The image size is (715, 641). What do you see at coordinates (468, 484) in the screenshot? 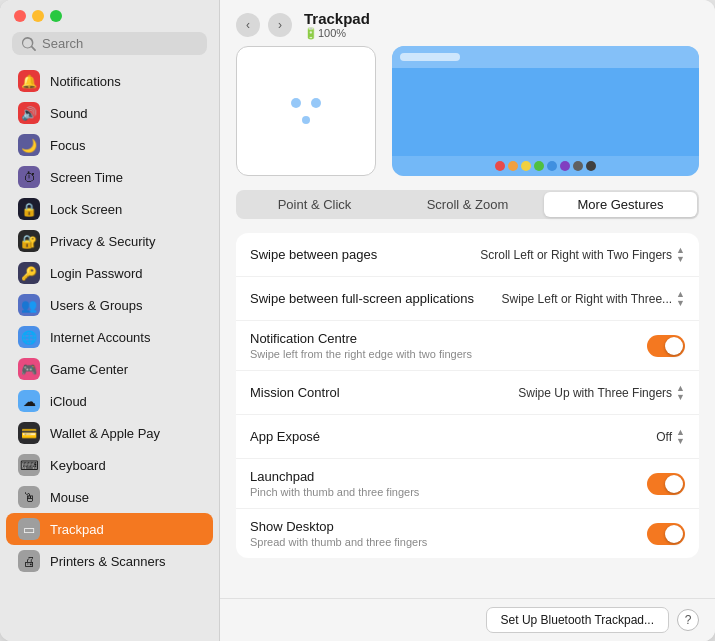
I see `setting-row-launchpad: Launchpad Pinch with thumb and three fin…` at bounding box center [468, 484].